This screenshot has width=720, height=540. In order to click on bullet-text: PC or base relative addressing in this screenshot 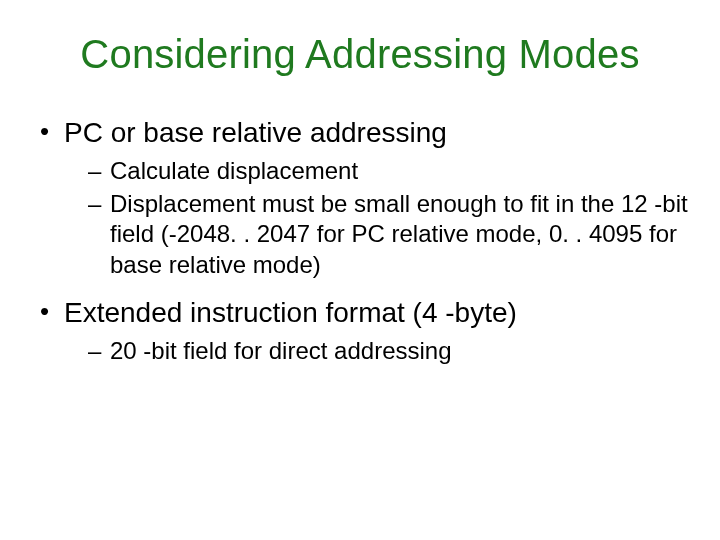, I will do `click(256, 132)`.